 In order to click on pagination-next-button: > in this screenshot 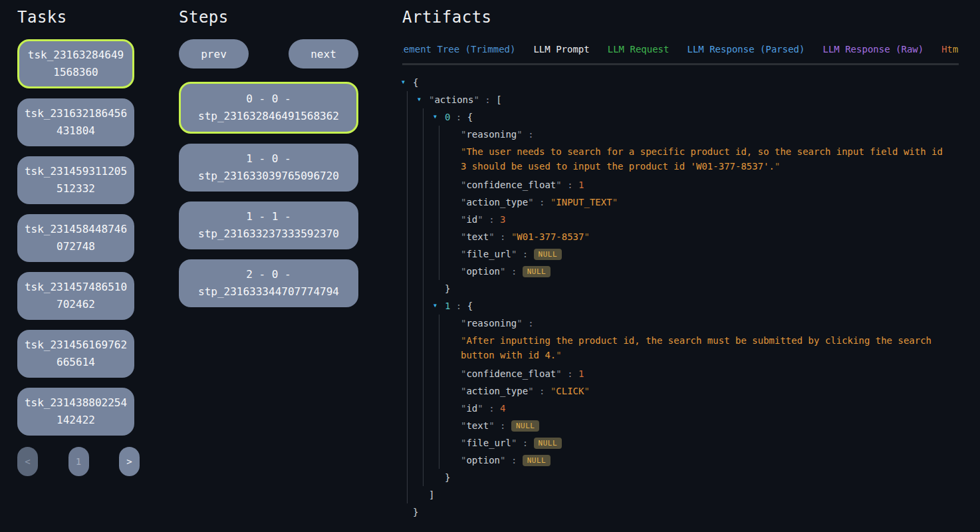, I will do `click(129, 462)`.